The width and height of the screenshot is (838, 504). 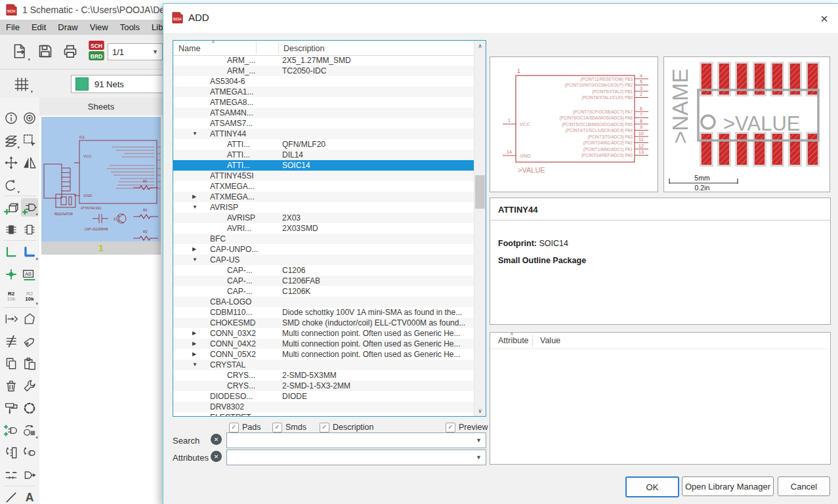 I want to click on attributes-input: ▼, so click(x=356, y=457).